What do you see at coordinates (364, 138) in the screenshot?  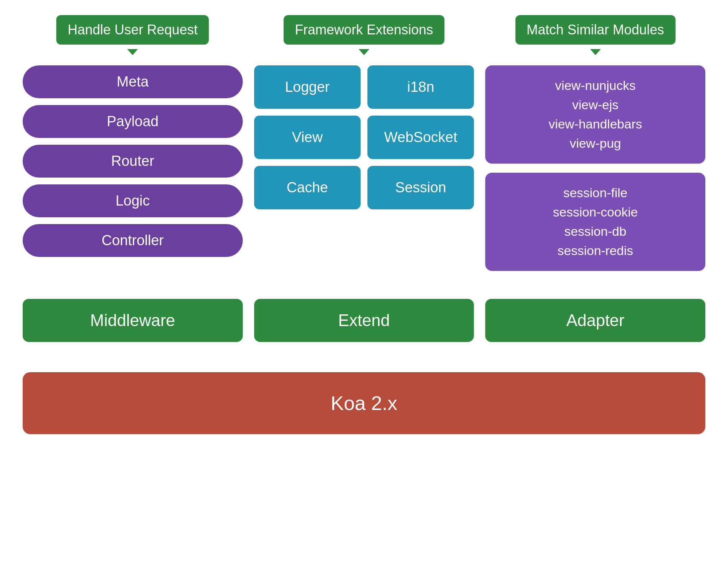 I see `blue-grid: Logger i18n View WebSocket Cache Session` at bounding box center [364, 138].